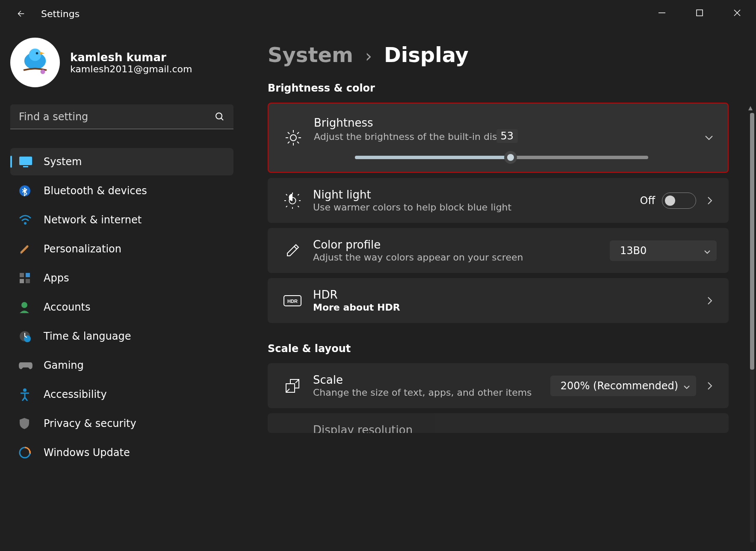 This screenshot has height=551, width=756. I want to click on scale-dropdown: 200% (Recommended), so click(623, 386).